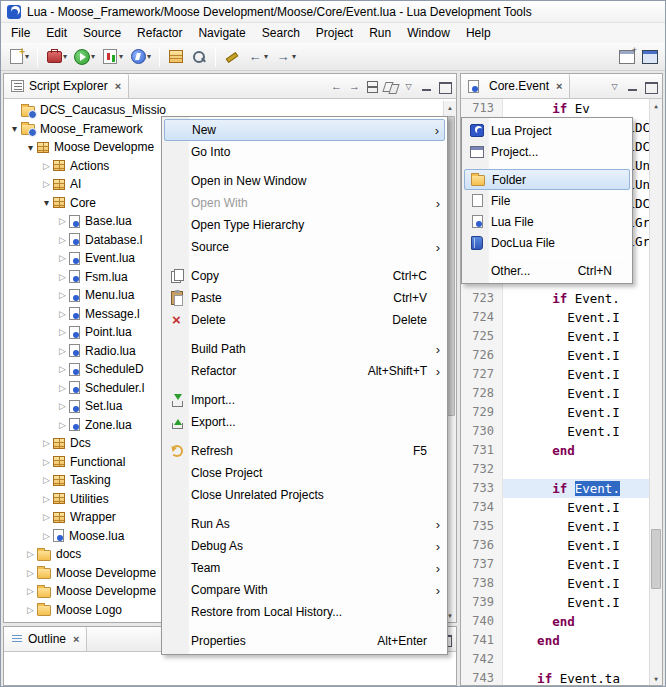  I want to click on context-menu-item-debug-as: Debug As›, so click(304, 546).